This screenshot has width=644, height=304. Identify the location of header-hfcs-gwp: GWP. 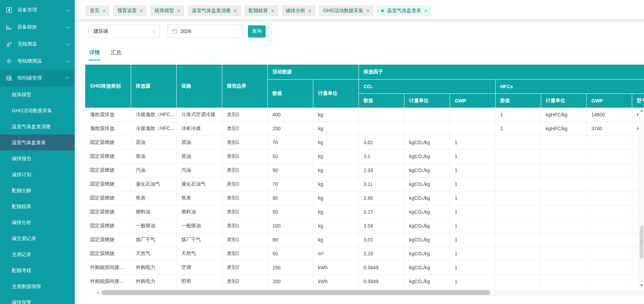
(609, 101).